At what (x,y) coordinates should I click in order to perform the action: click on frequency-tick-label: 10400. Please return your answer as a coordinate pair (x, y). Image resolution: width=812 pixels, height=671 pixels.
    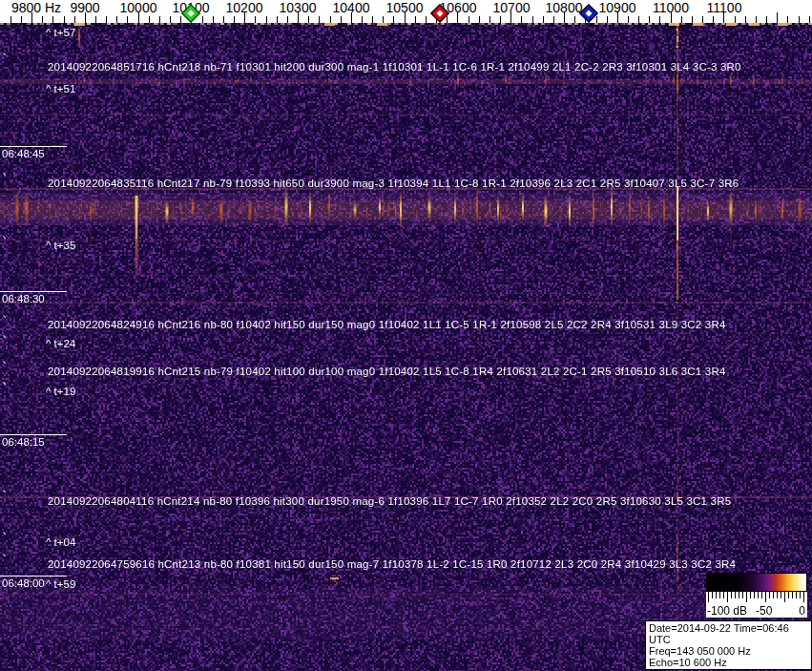
    Looking at the image, I should click on (351, 8).